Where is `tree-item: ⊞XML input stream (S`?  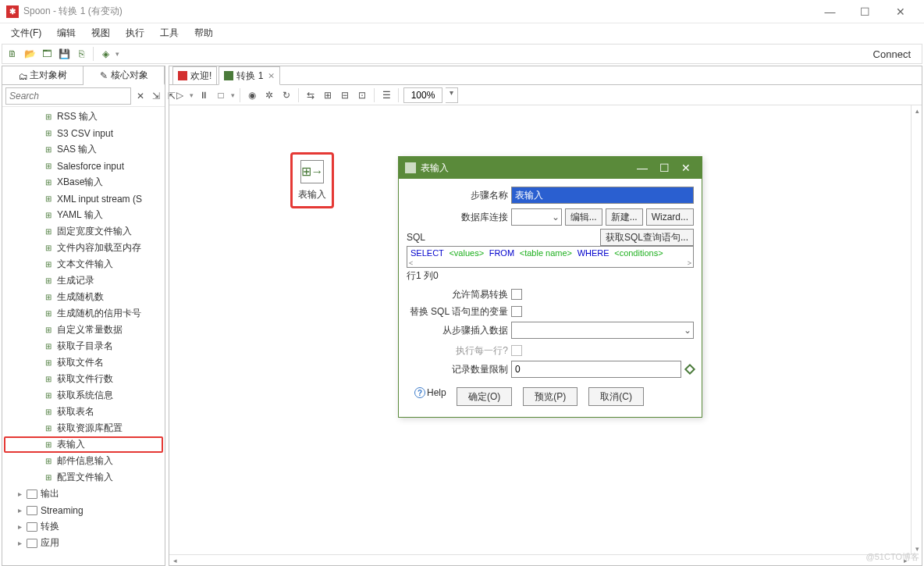
tree-item: ⊞XML input stream (S is located at coordinates (84, 198).